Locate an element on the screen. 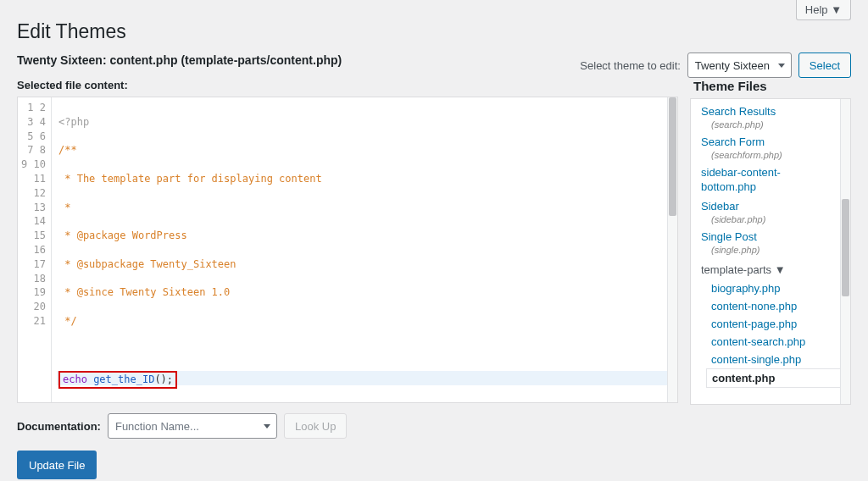 This screenshot has height=481, width=868. theme-files-panel: Search Results (search.php) Search Form … is located at coordinates (771, 252).